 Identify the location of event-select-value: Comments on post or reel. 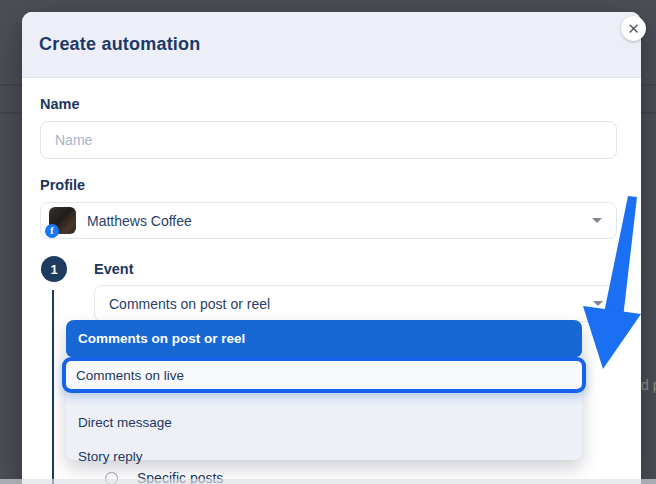
(351, 304).